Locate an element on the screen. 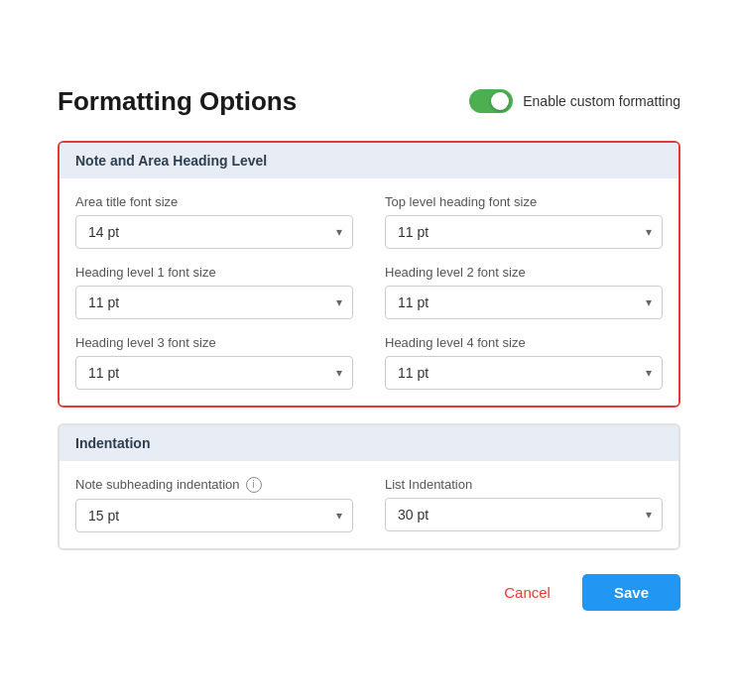 The width and height of the screenshot is (738, 700). field-label-row-heading-level-2-font: Heading level 2 font size is located at coordinates (524, 272).